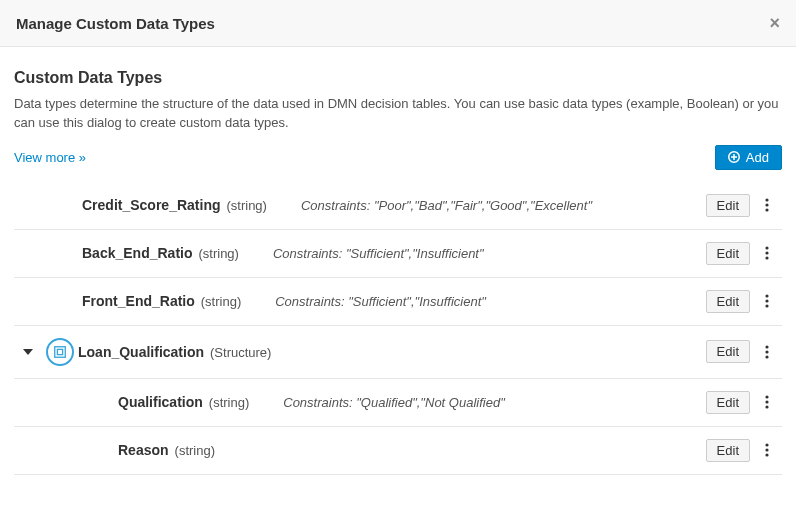 The width and height of the screenshot is (796, 519). What do you see at coordinates (398, 114) in the screenshot?
I see `section-description: Data types determine the structure of th…` at bounding box center [398, 114].